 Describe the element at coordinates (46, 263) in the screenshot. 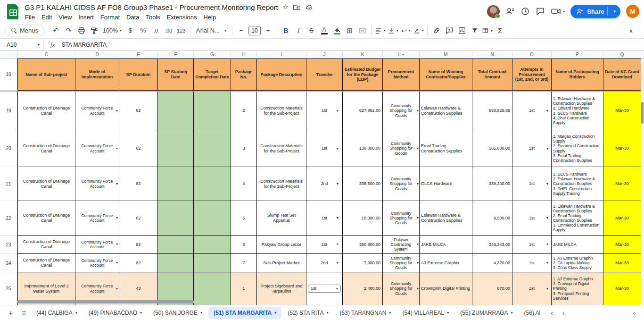

I see `cell-C24: Construction of Drainage Canal` at that location.